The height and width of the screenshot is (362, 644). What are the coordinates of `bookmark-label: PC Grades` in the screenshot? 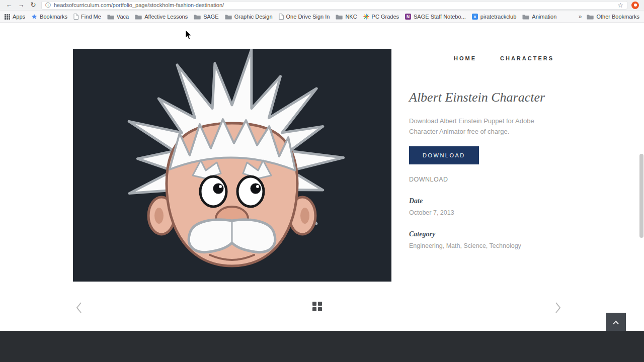 It's located at (385, 17).